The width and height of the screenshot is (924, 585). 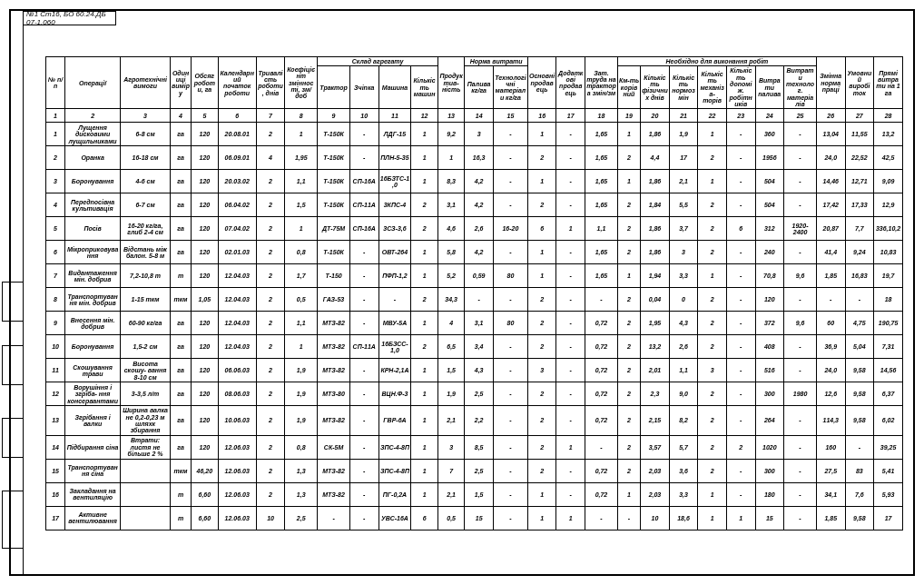 I want to click on cell-r7-c2: Видантаження мін. добрив, so click(x=93, y=276).